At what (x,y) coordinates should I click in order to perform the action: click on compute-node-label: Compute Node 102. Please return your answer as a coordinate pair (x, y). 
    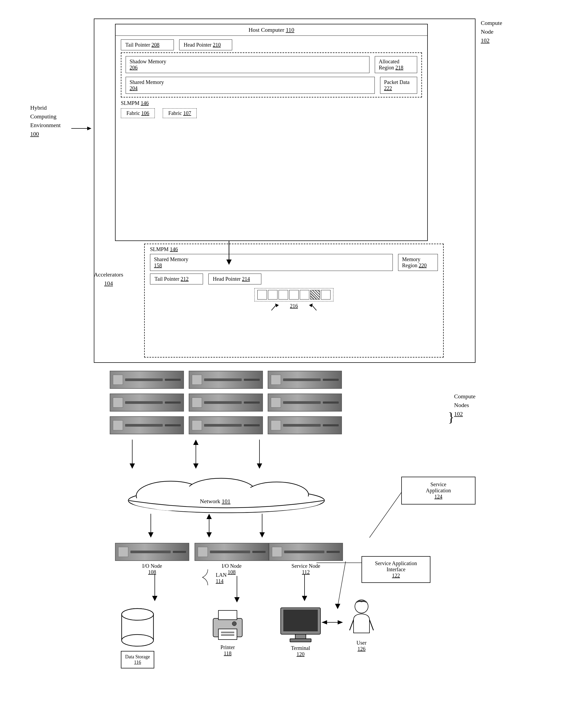
    Looking at the image, I should click on (492, 32).